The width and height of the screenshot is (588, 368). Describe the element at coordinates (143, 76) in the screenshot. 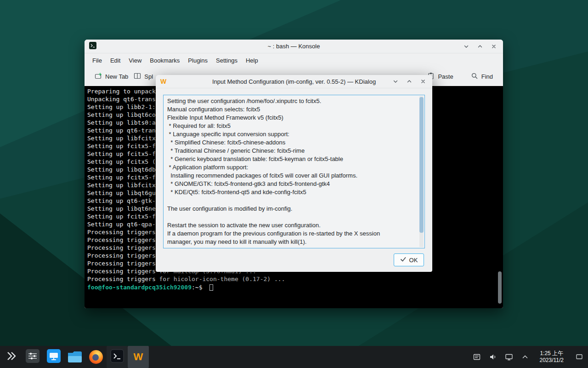

I see `split-view-button: Spl` at that location.